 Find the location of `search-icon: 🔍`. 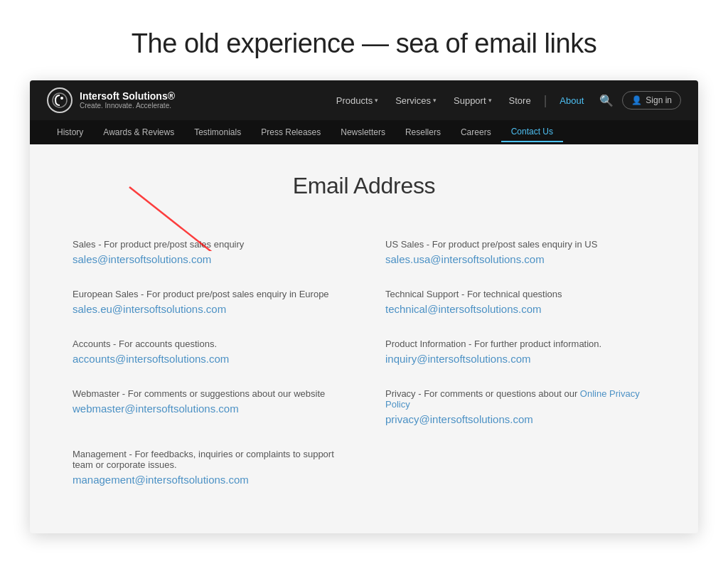

search-icon: 🔍 is located at coordinates (606, 101).